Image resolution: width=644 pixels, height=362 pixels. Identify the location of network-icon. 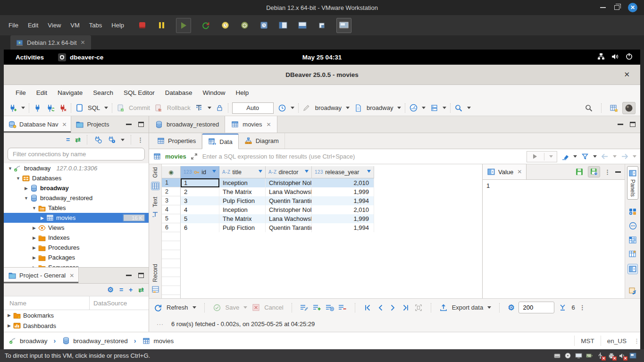
(601, 57).